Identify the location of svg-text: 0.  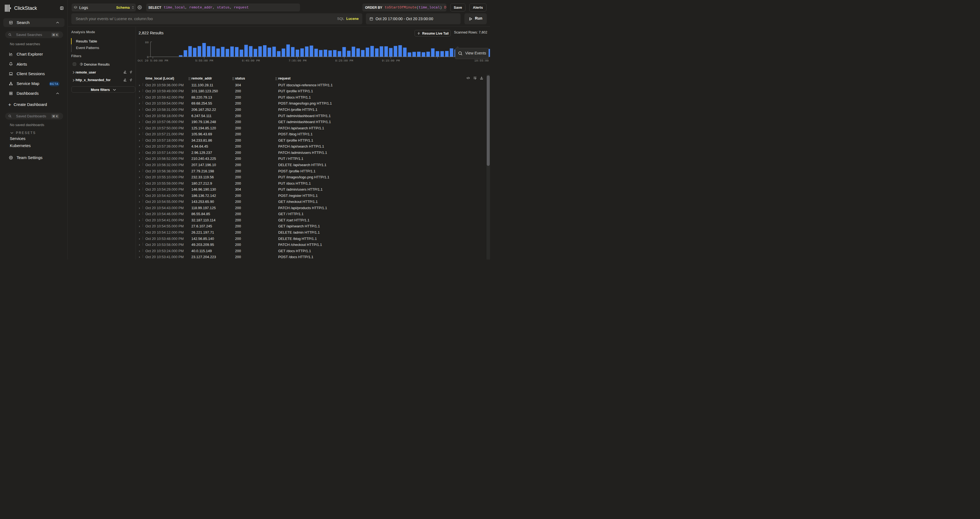
(148, 57).